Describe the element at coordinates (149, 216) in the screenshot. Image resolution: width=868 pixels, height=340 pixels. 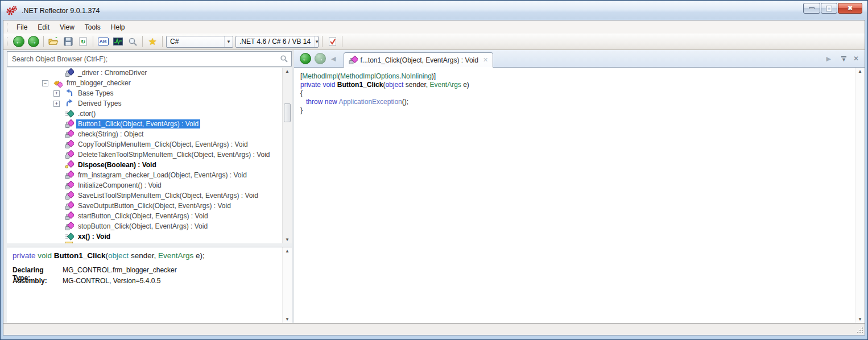
I see `tree-item: startButton_Click(Object, EventArgs) : V…` at that location.